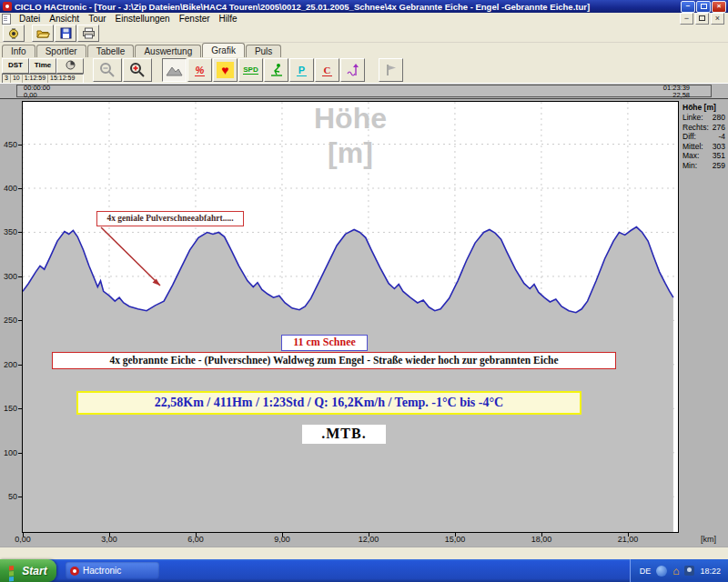 The height and width of the screenshot is (582, 728). I want to click on tray-home-icon: ⌂, so click(675, 571).